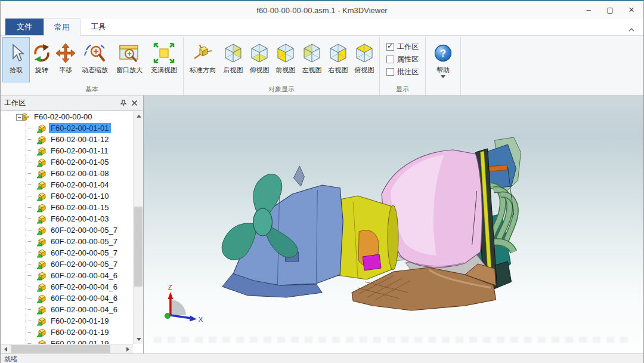 The image size is (644, 363). I want to click on window-zoom-button: 窗口放大, so click(129, 60).